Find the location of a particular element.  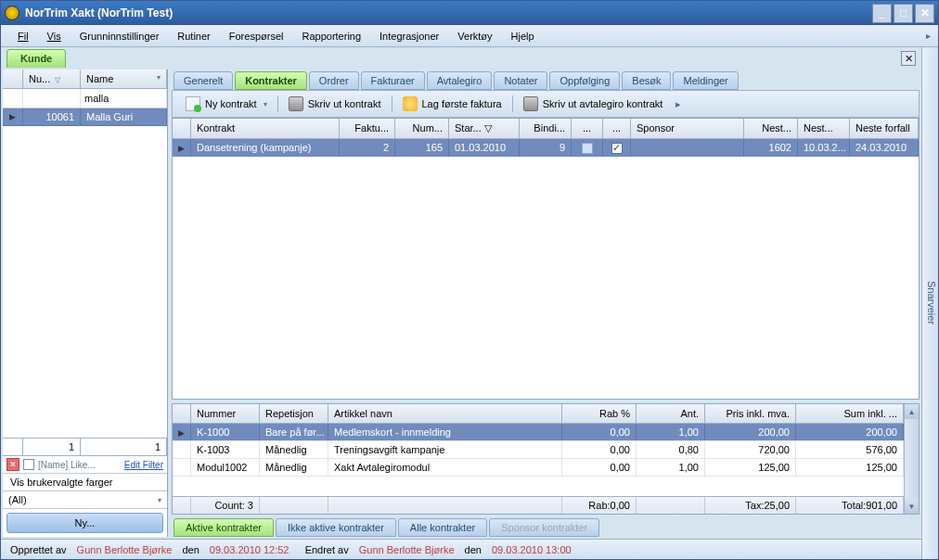

tab-avtalegiro: Avtalegiro is located at coordinates (460, 81).